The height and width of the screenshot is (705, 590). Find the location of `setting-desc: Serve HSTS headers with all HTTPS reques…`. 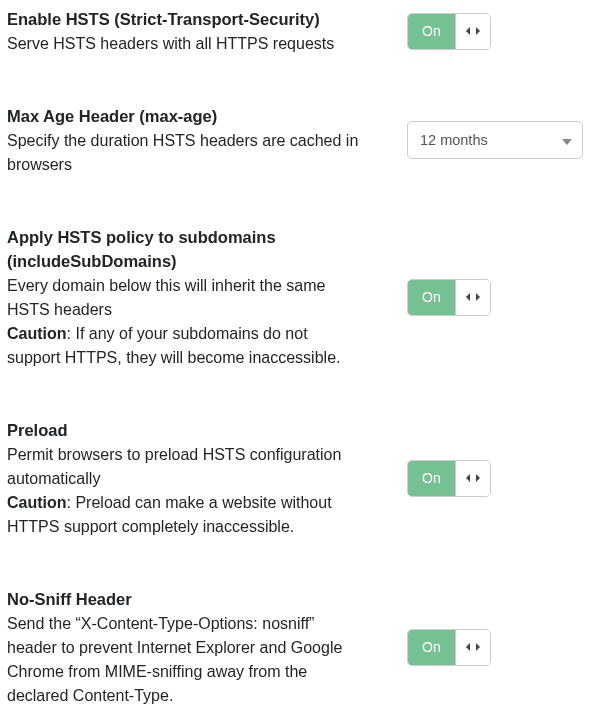

setting-desc: Serve HSTS headers with all HTTPS reques… is located at coordinates (183, 44).